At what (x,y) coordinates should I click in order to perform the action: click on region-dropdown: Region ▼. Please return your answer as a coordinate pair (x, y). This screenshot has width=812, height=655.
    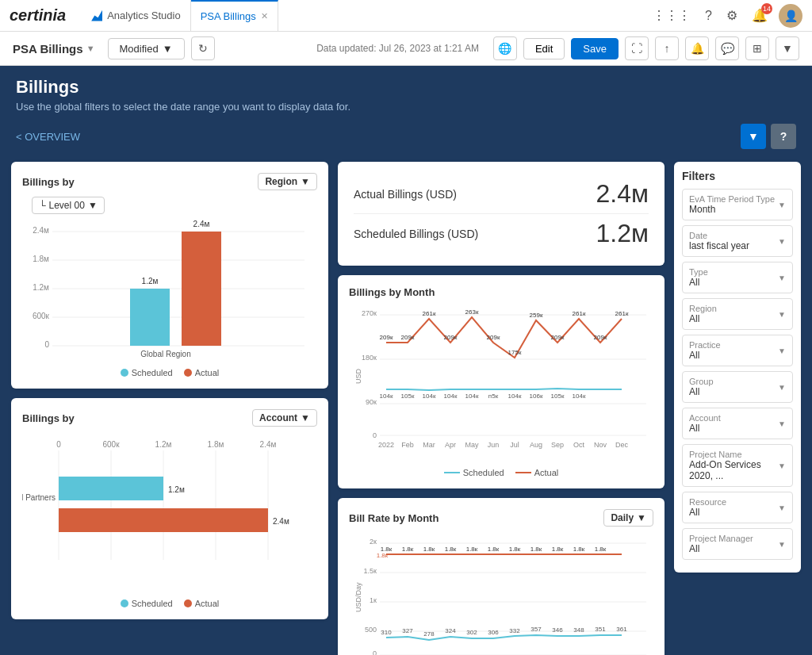
    Looking at the image, I should click on (287, 182).